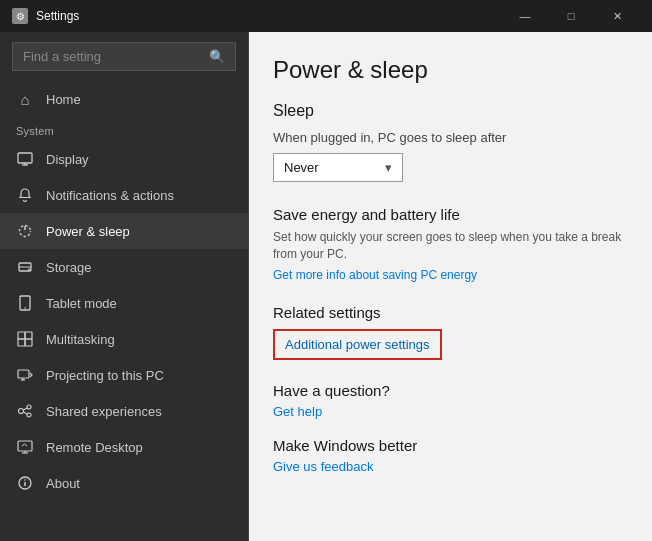  I want to click on sidebar-item-notifications-label: Notifications & actions, so click(110, 196).